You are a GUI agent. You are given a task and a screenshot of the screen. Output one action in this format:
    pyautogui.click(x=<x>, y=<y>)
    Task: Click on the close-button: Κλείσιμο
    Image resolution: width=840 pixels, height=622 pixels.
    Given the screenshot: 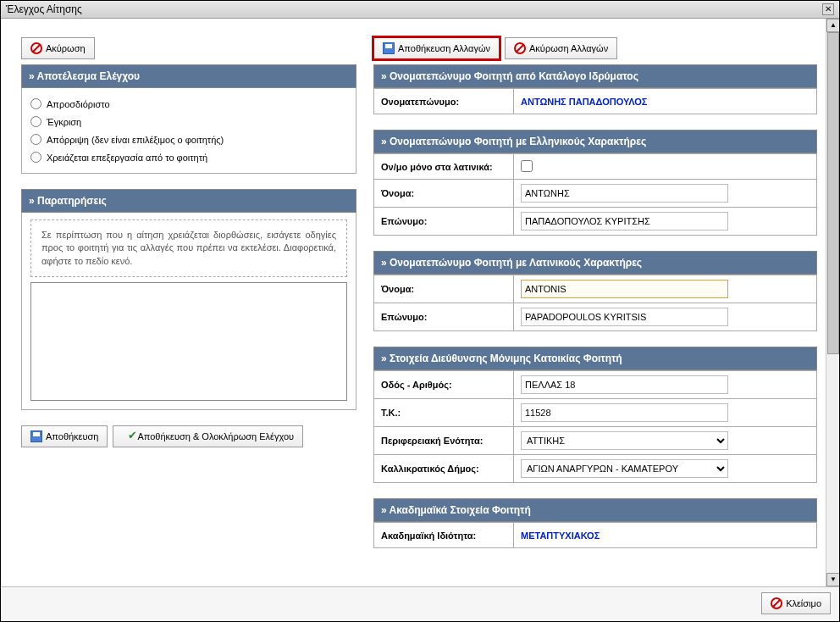 What is the action you would take?
    pyautogui.click(x=796, y=603)
    